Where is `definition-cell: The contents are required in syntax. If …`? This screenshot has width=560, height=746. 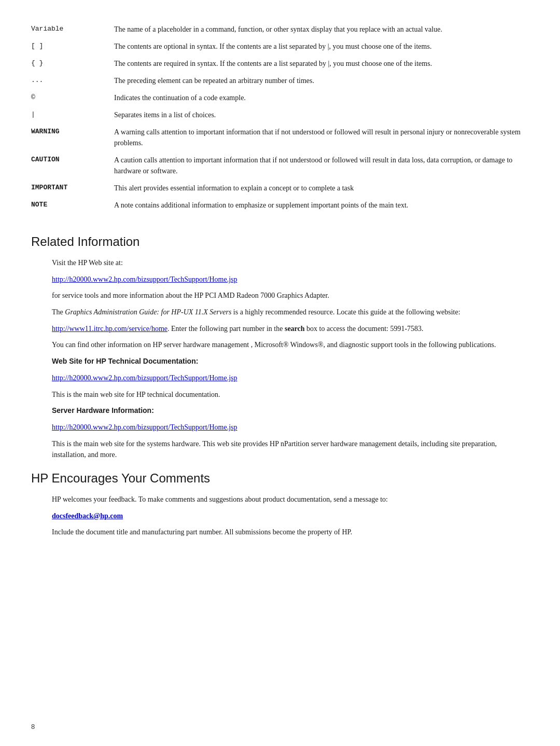 definition-cell: The contents are required in syntax. If … is located at coordinates (321, 63).